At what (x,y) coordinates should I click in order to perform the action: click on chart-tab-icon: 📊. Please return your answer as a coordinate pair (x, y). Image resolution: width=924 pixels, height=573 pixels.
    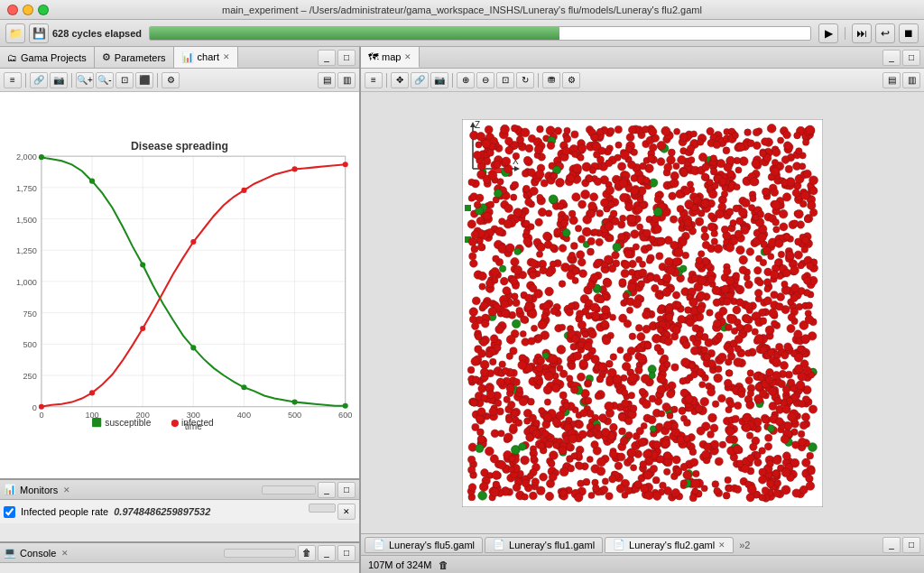
    Looking at the image, I should click on (188, 58).